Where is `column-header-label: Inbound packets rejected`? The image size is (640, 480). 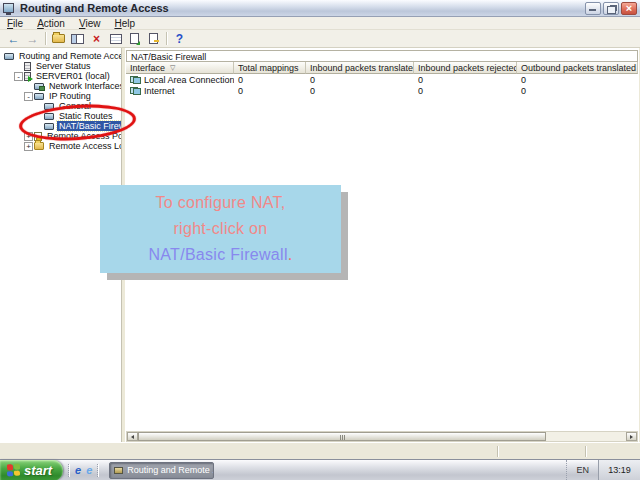 column-header-label: Inbound packets rejected is located at coordinates (468, 68).